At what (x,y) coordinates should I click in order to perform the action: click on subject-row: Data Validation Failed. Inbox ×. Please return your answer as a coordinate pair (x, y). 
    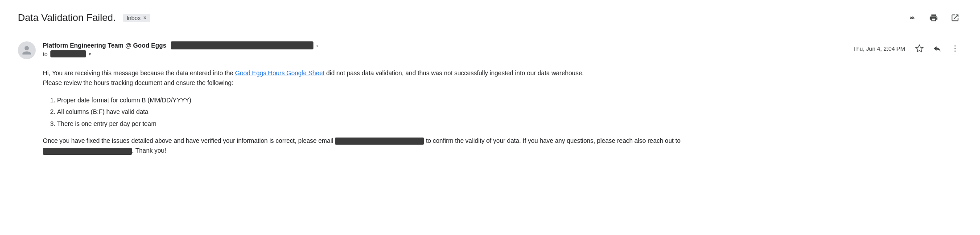
    Looking at the image, I should click on (490, 18).